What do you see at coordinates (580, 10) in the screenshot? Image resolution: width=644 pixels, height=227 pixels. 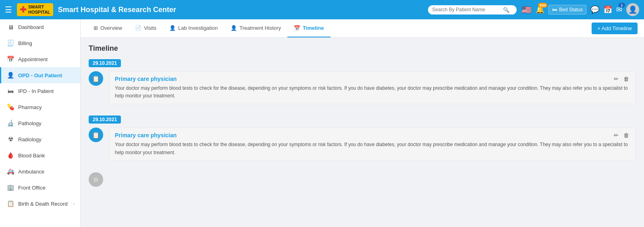 I see `header-icons: 🇺🇸 🔔 634 🛏 Bed Status 💬 📅 ✉ 1 👤` at bounding box center [580, 10].